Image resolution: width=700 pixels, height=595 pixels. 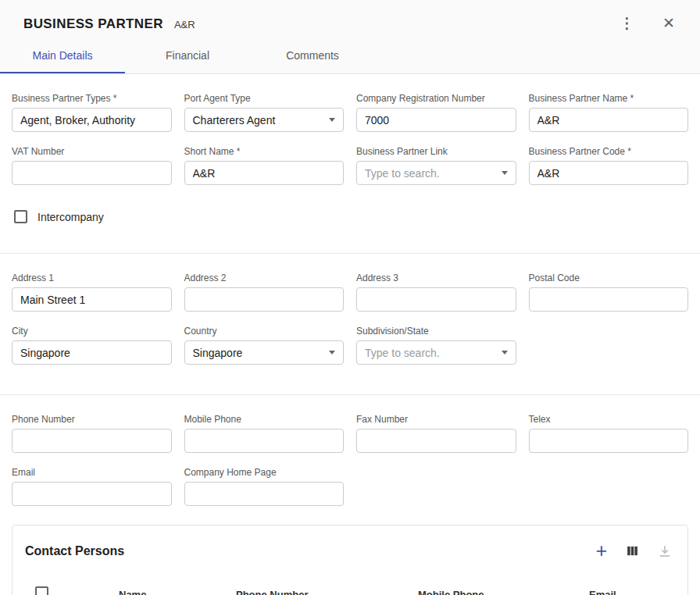 What do you see at coordinates (609, 120) in the screenshot?
I see `business-partner-name-input` at bounding box center [609, 120].